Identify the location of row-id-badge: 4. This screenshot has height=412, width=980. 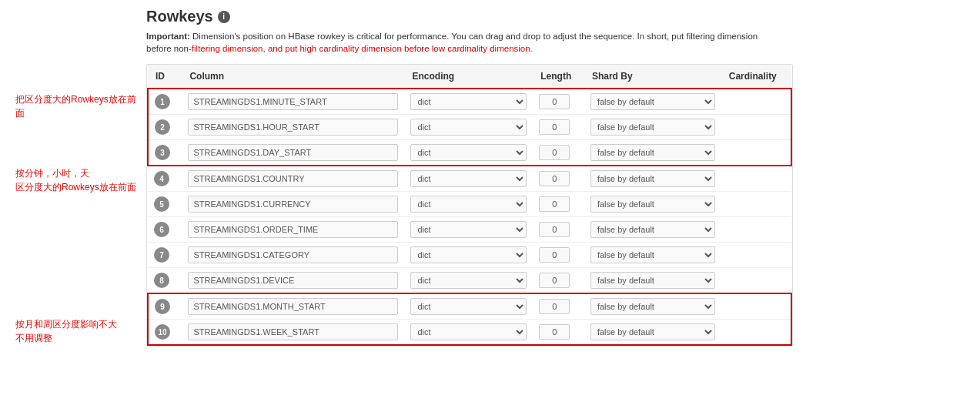
(162, 179).